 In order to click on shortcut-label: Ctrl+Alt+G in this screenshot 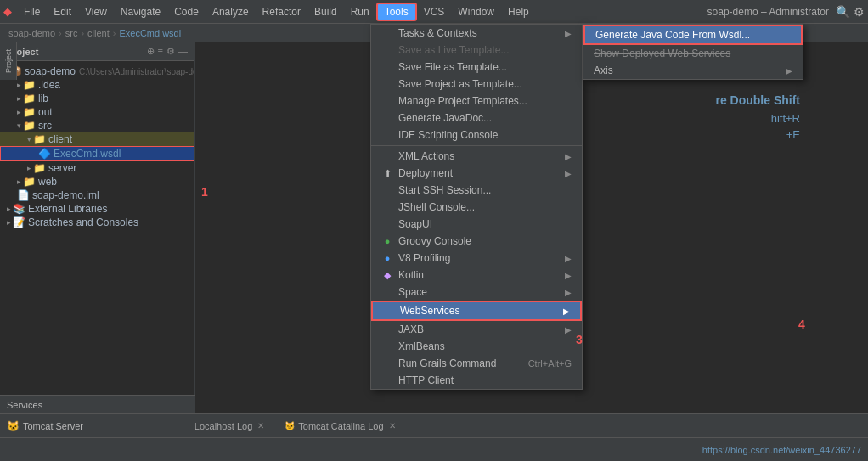, I will do `click(542, 363)`.